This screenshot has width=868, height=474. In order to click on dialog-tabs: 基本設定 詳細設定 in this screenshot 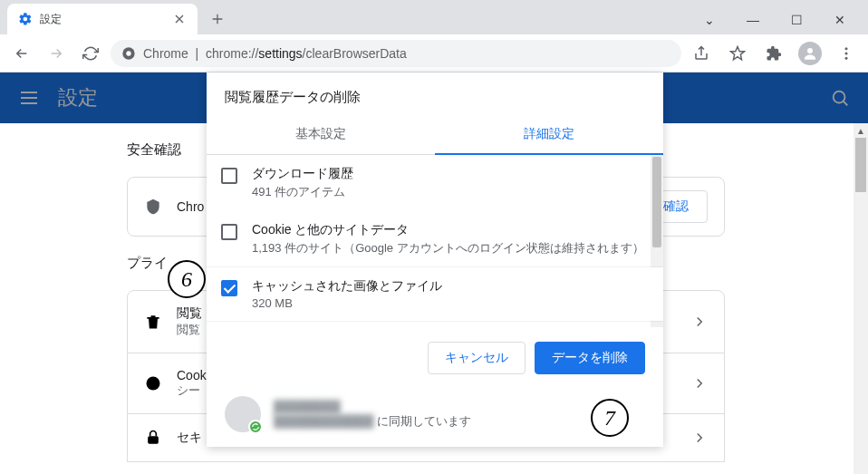, I will do `click(435, 135)`.